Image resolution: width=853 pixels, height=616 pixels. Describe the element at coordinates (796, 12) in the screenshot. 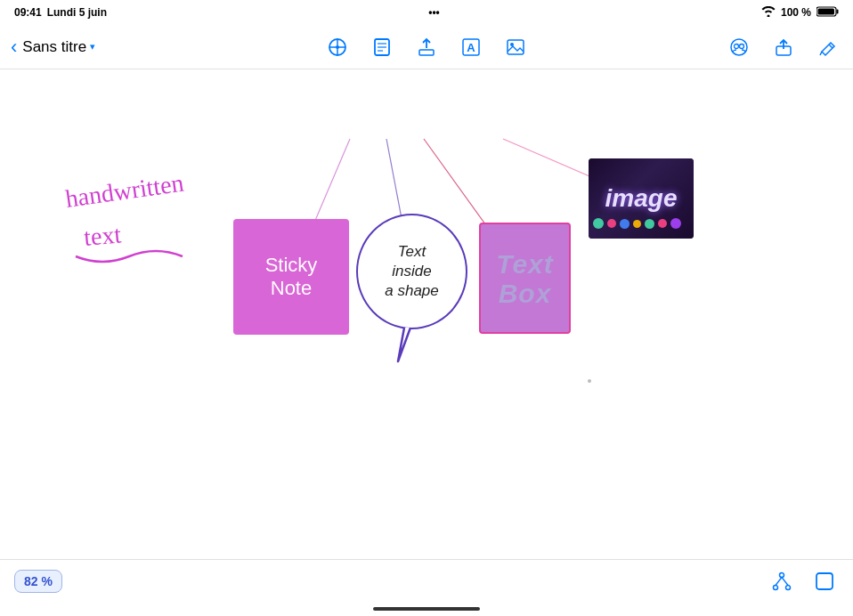

I see `battery-label: 100 %` at that location.